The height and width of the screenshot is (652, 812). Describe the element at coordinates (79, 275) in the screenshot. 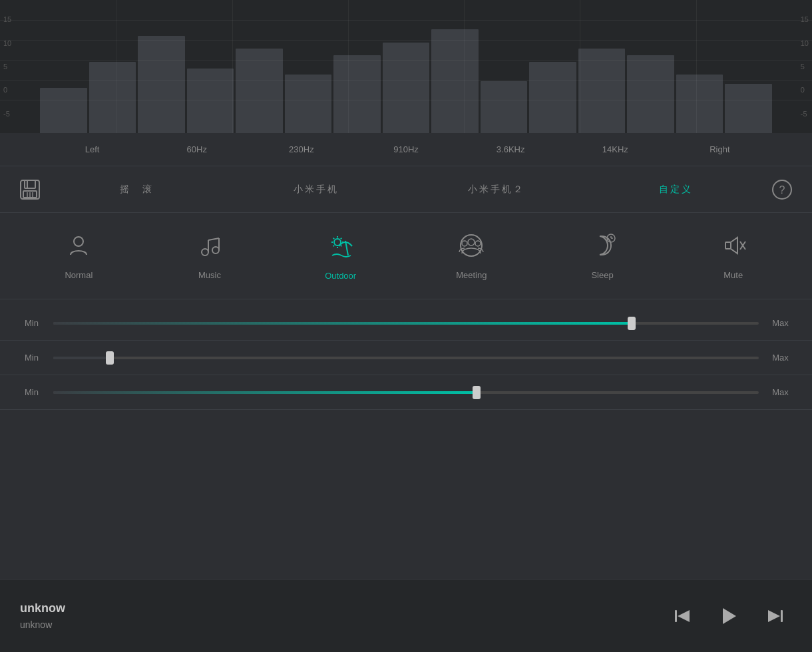

I see `mode-normal-label: Normal` at that location.